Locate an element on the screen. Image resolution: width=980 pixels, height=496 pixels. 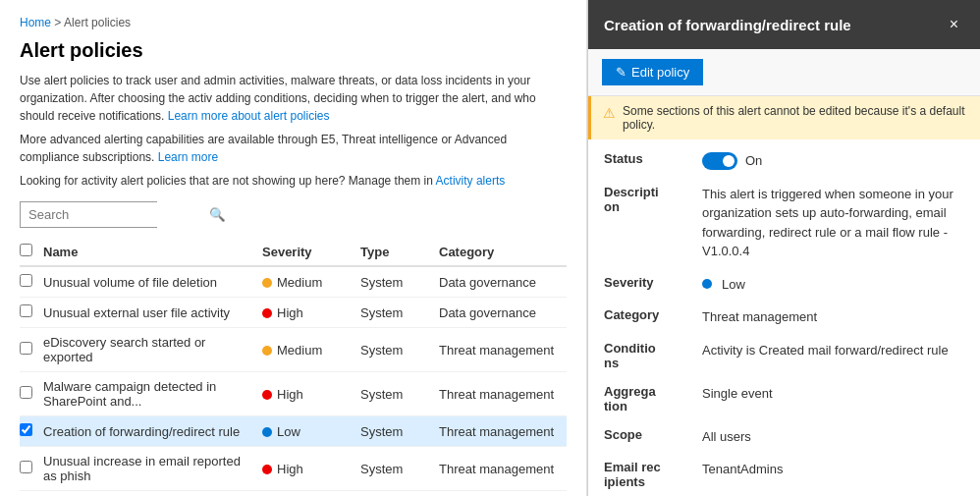
row-name: eDiscovery search started or exported is located at coordinates (153, 350).